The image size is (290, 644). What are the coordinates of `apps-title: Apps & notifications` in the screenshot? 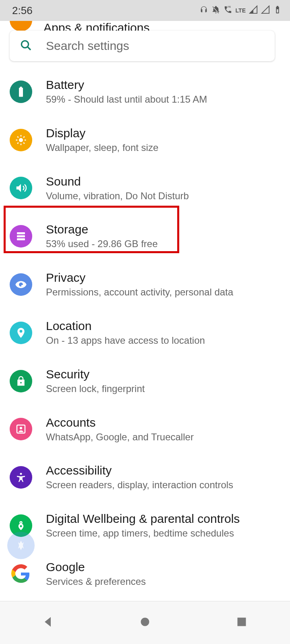 It's located at (97, 26).